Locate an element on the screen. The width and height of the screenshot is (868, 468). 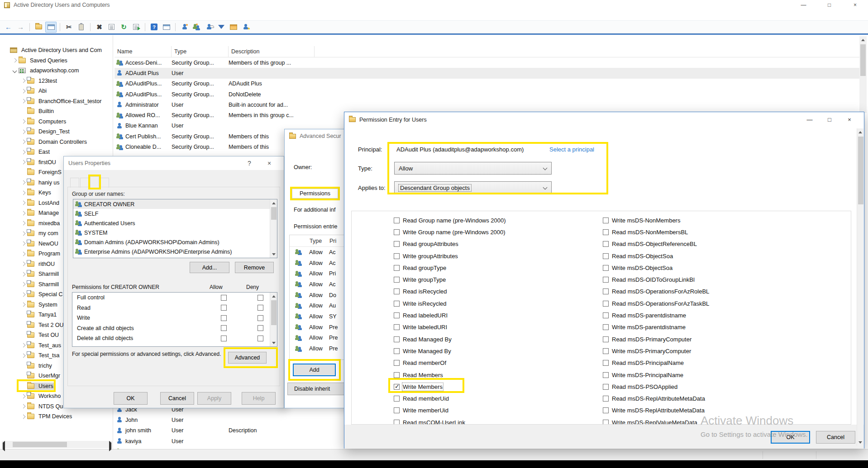
tree-item: Builtin is located at coordinates (57, 111).